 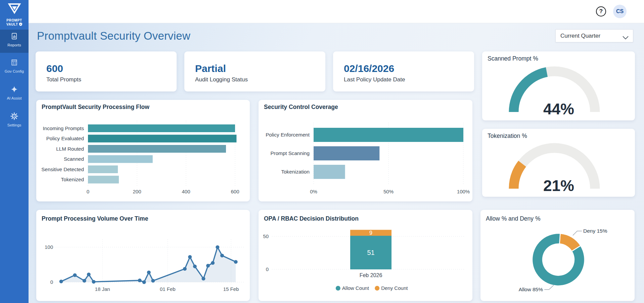 I want to click on page-title: Promptvault Security Overview, so click(x=113, y=36).